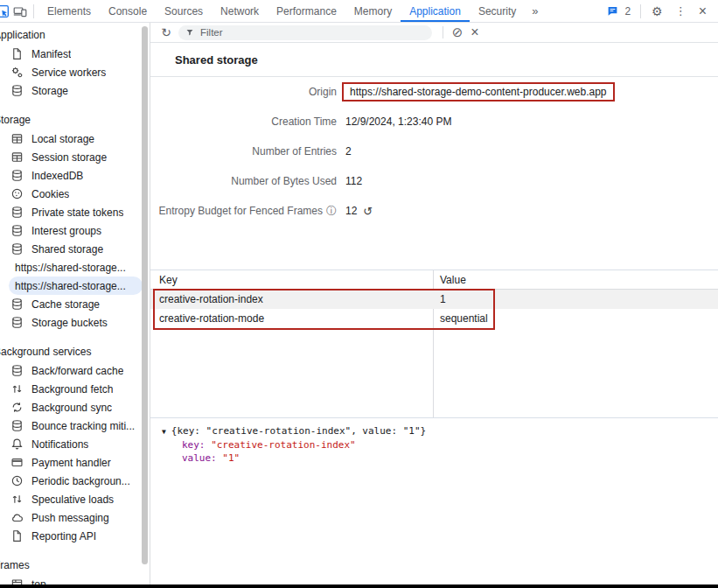  Describe the element at coordinates (75, 462) in the screenshot. I see `sidebar-item-payment-handler: Payment handler` at that location.